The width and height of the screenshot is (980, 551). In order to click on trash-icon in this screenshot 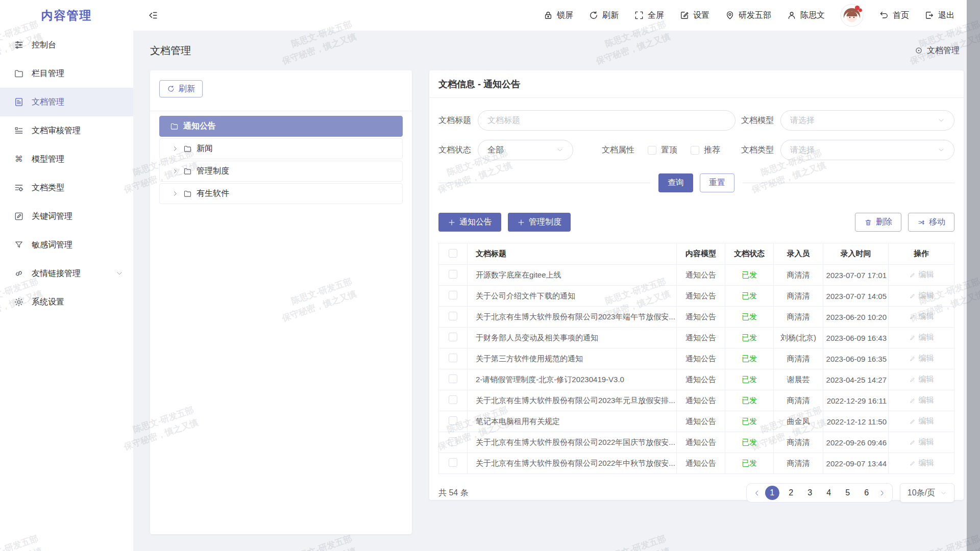, I will do `click(868, 222)`.